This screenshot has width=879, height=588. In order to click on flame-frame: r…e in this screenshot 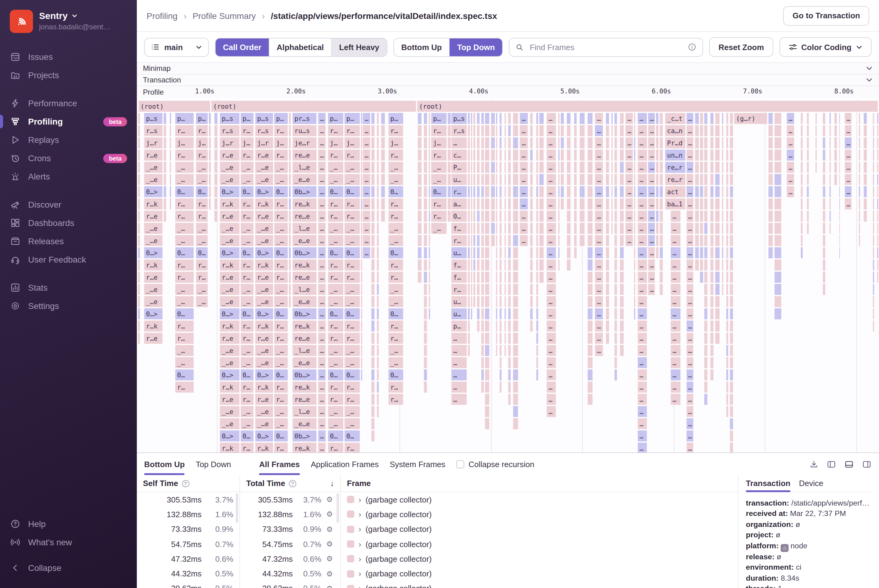, I will do `click(264, 155)`.